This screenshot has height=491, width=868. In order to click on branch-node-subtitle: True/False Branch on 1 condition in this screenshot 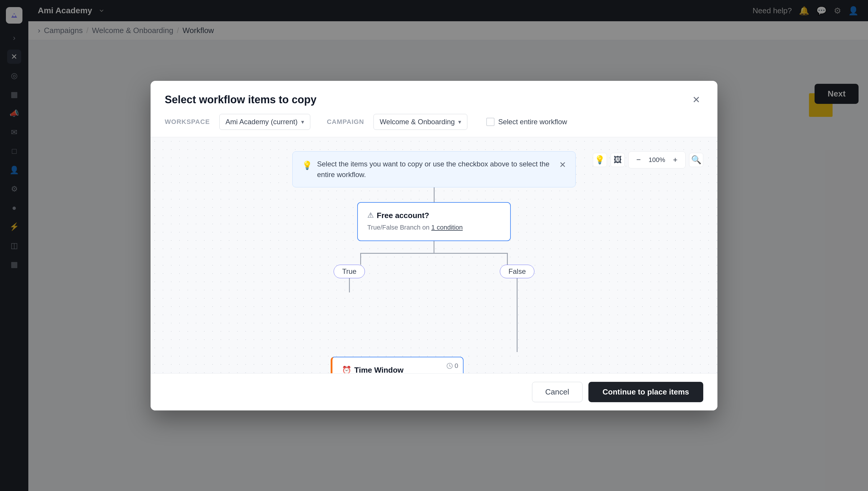, I will do `click(434, 227)`.